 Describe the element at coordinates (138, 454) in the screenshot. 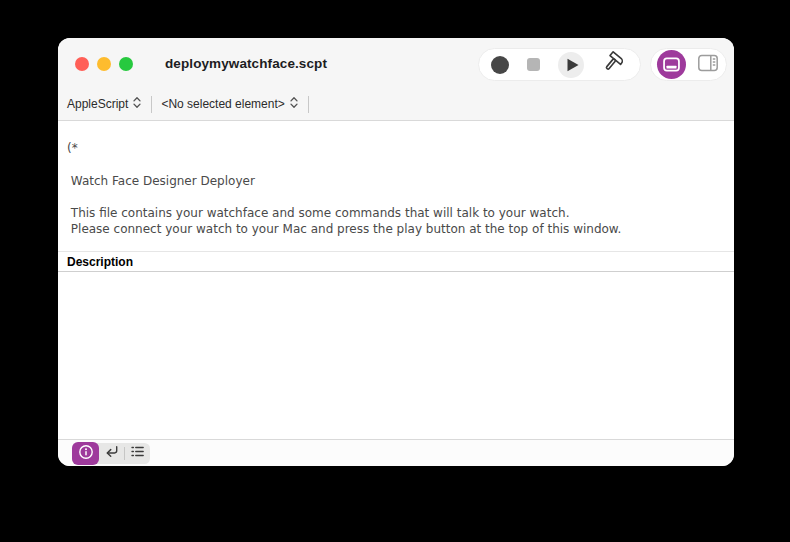

I see `event-log-segment-button` at that location.